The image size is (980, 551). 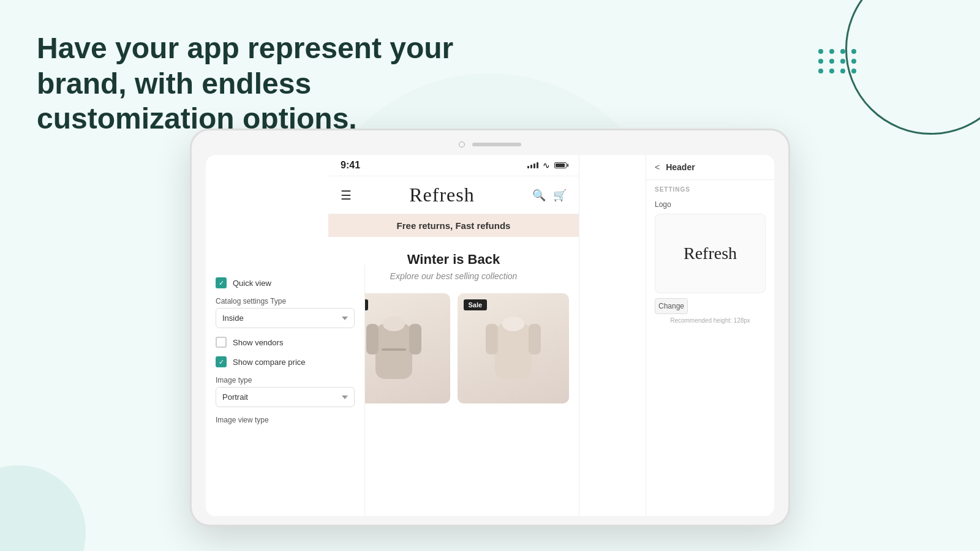 I want to click on promo-banner: Free returns, Fast refunds, so click(x=453, y=225).